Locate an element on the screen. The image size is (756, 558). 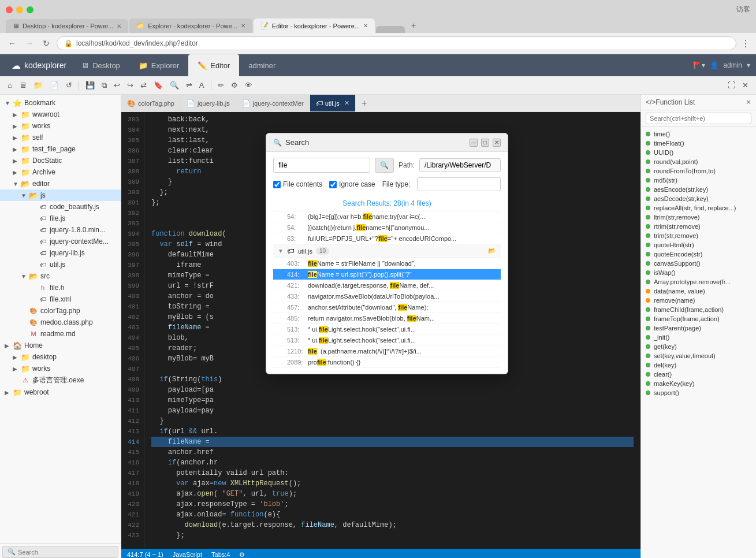
toolbar-folder-btn: 📁 is located at coordinates (38, 85).